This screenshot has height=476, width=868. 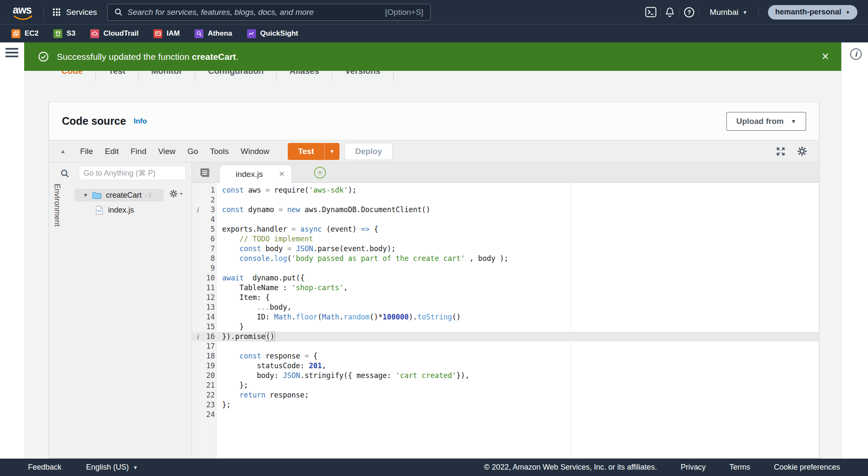 I want to click on line-content, so click(x=219, y=346).